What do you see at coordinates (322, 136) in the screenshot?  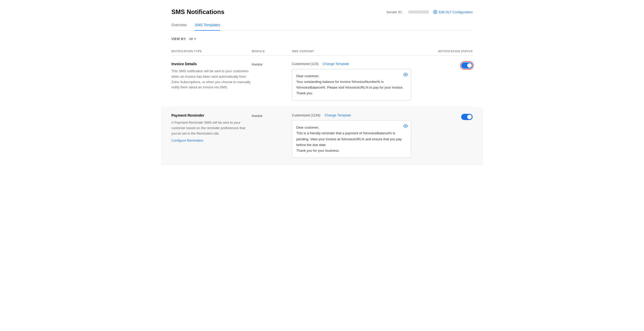 I see `table-row: Payment Reminder A Payment Reminder SMS …` at bounding box center [322, 136].